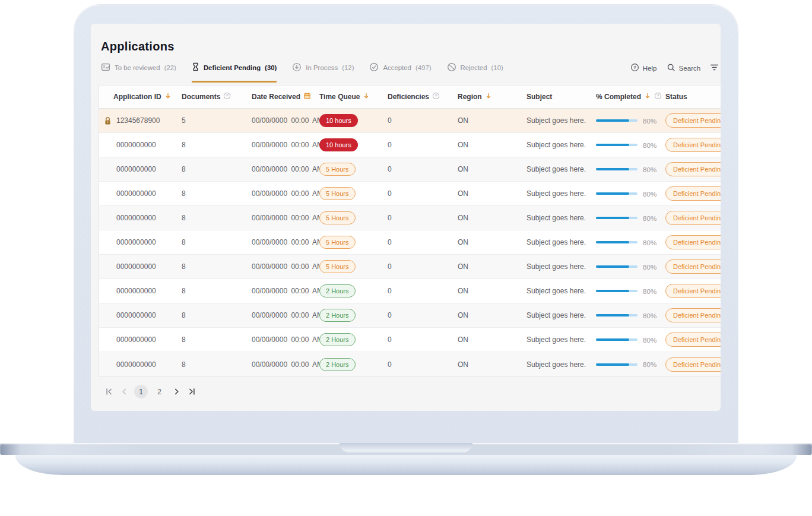 The width and height of the screenshot is (812, 516). Describe the element at coordinates (406, 465) in the screenshot. I see `laptop-base-underside` at that location.